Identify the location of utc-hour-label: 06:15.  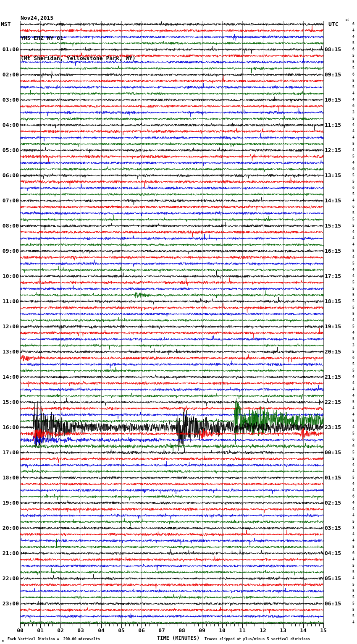
(333, 604).